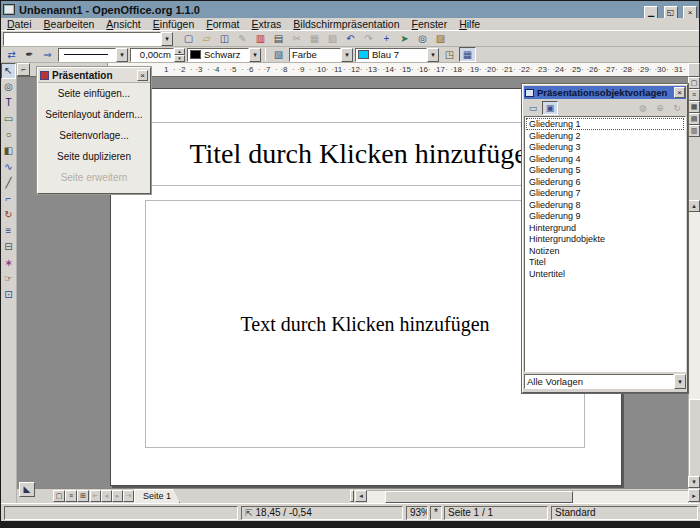 The width and height of the screenshot is (700, 528). I want to click on fill-color-dropdown-icon: ▾, so click(433, 55).